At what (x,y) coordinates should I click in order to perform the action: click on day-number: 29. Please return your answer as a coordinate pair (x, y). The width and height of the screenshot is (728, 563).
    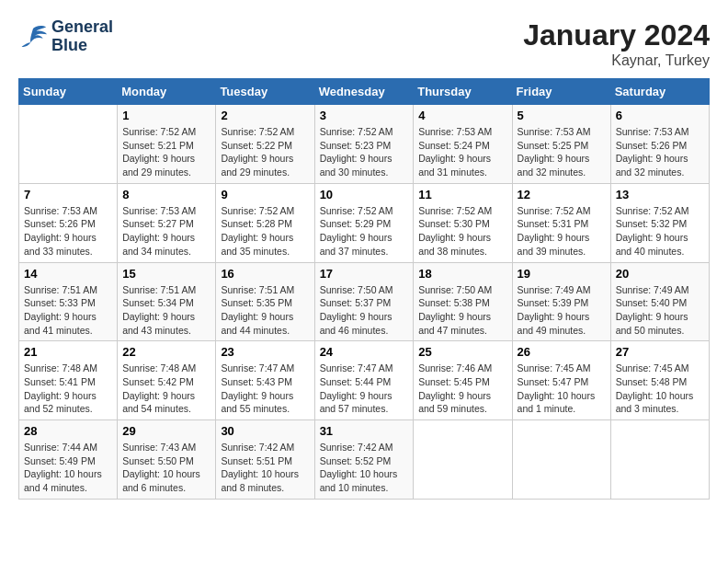
    Looking at the image, I should click on (166, 431).